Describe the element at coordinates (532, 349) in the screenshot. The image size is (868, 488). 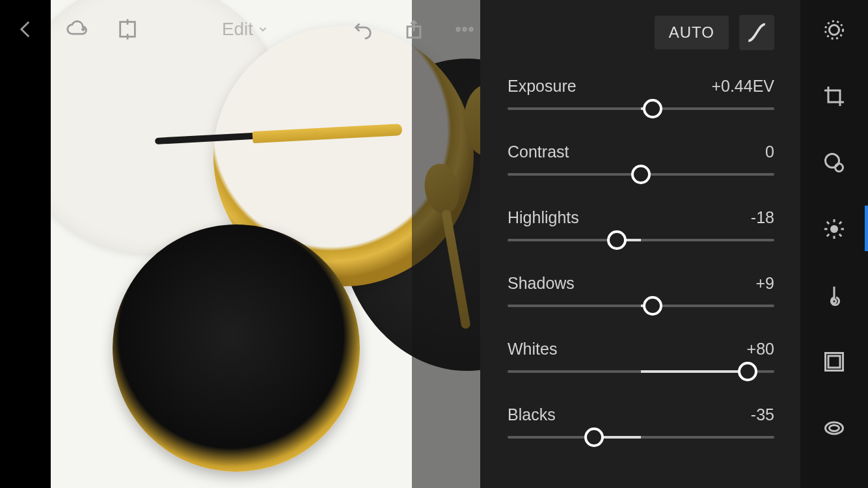
I see `slider-label: Whites` at that location.